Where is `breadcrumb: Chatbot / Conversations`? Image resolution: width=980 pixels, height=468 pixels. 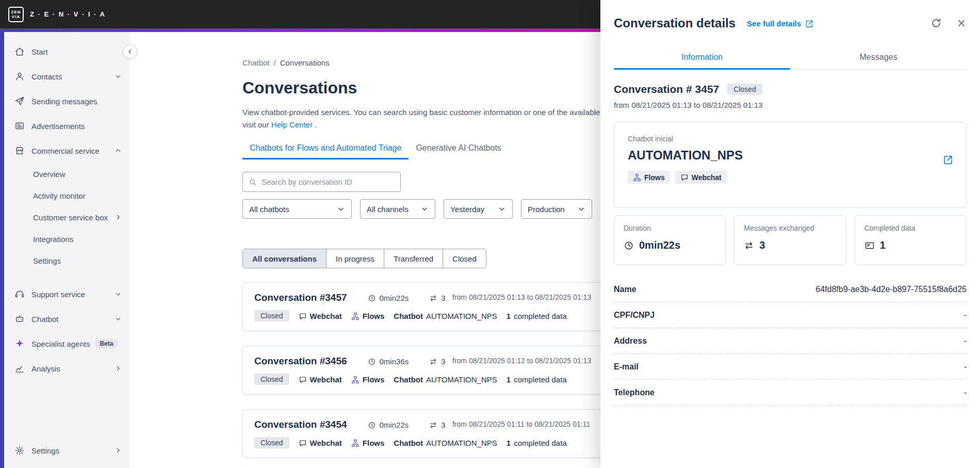 breadcrumb: Chatbot / Conversations is located at coordinates (438, 62).